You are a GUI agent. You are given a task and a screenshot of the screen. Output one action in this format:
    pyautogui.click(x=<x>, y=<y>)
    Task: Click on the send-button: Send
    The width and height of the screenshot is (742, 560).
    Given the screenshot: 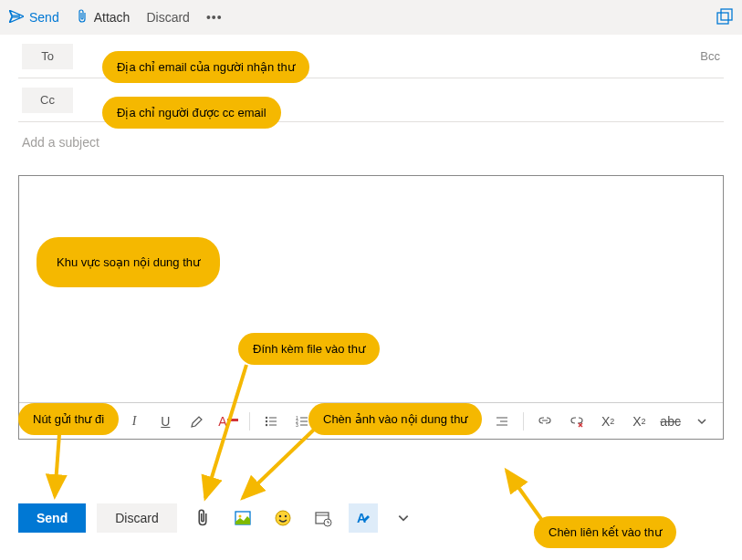 What is the action you would take?
    pyautogui.click(x=52, y=518)
    